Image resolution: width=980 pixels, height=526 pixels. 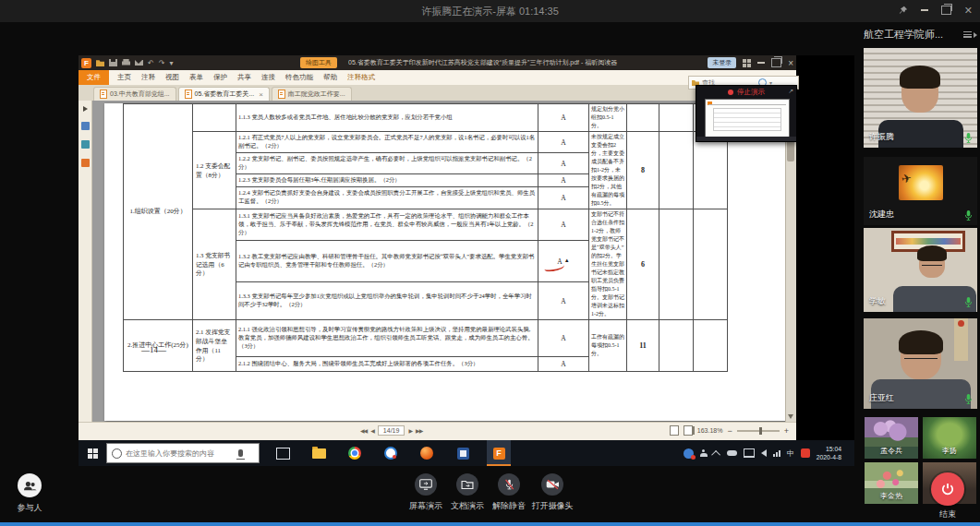 I want to click on zoom-in-icon: +, so click(x=787, y=431).